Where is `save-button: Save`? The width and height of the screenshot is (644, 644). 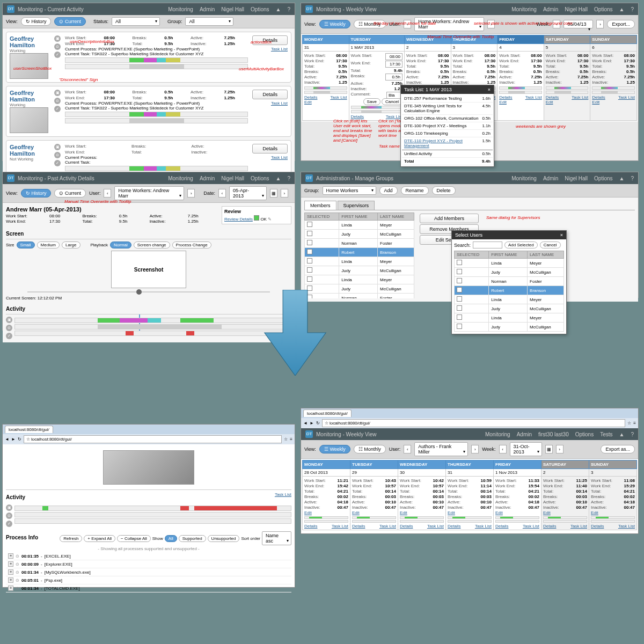 save-button: Save is located at coordinates (372, 102).